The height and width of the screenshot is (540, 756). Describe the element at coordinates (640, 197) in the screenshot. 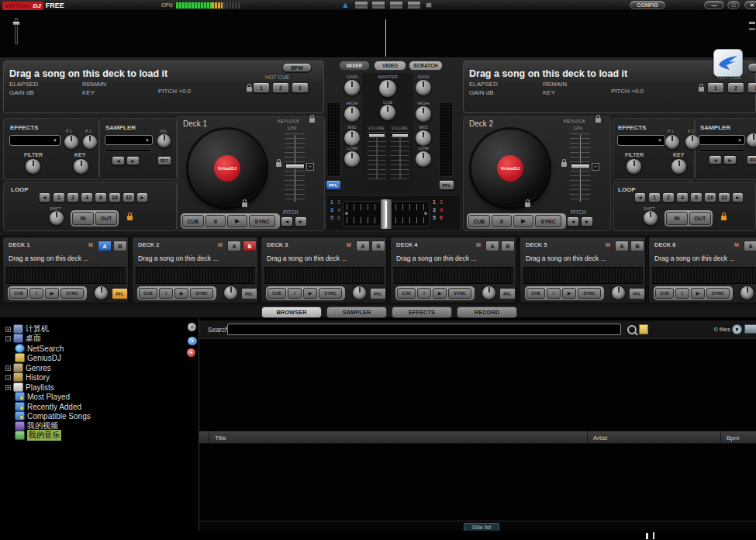

I see `deck2-loop-half-button: ◄` at that location.